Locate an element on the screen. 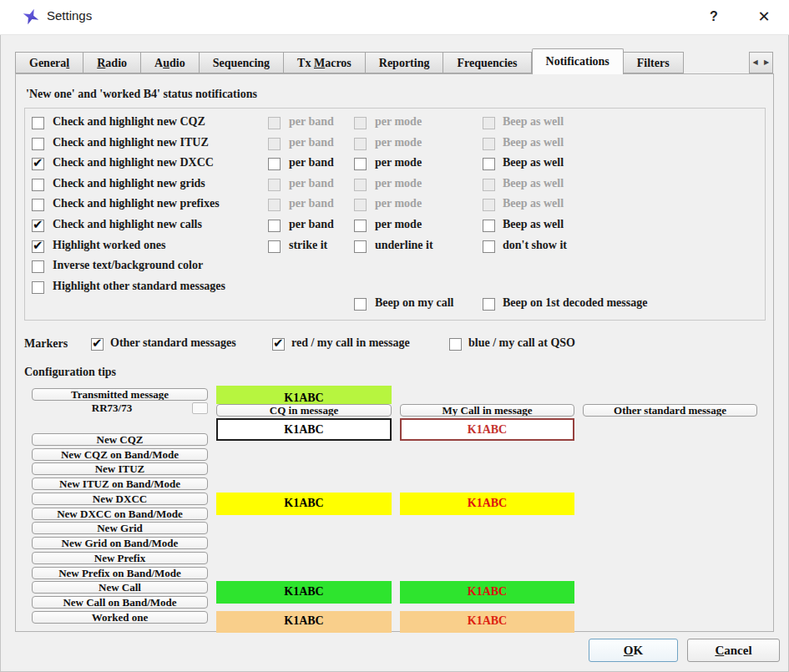 This screenshot has width=789, height=672. cancel-button: Cancel is located at coordinates (733, 650).